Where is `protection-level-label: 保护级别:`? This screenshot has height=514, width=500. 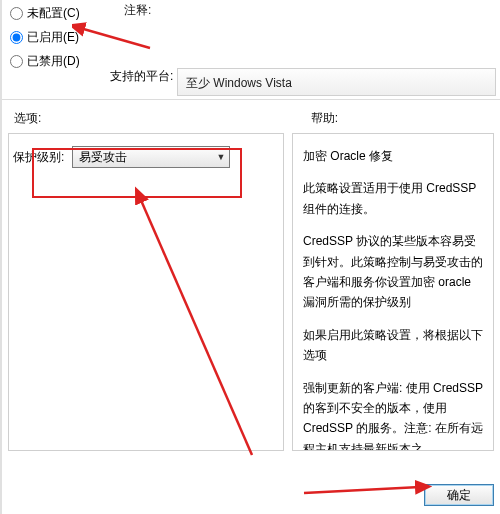
protection-level-label: 保护级别: is located at coordinates (38, 158).